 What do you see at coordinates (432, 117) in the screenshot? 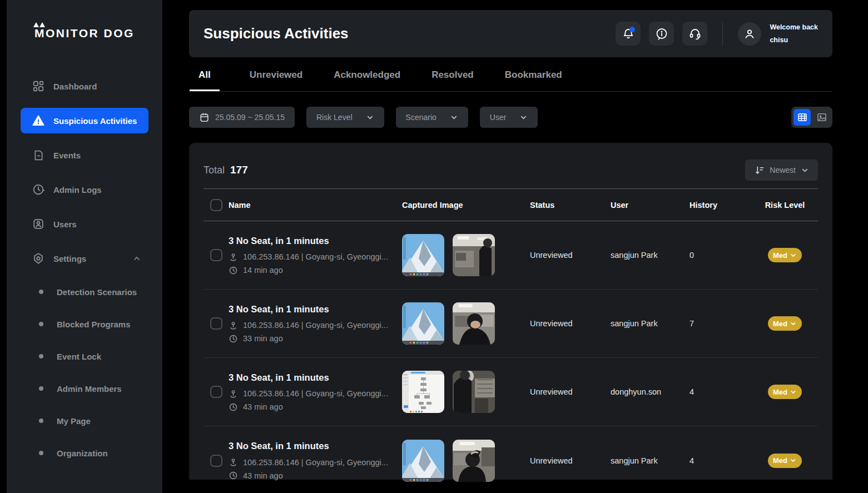
I see `scenario-filter: Scenario` at bounding box center [432, 117].